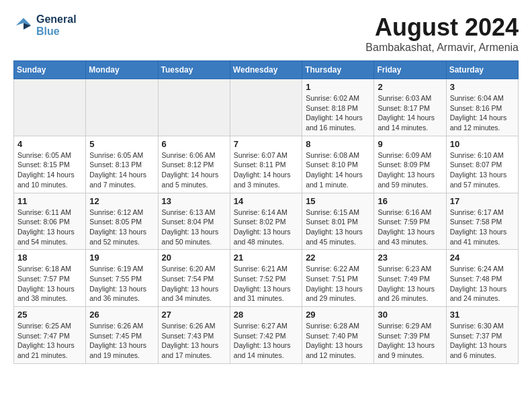  Describe the element at coordinates (482, 171) in the screenshot. I see `day-info: Sunrise: 6:10 AMSunset: 8:07 PMDaylight:…` at that location.